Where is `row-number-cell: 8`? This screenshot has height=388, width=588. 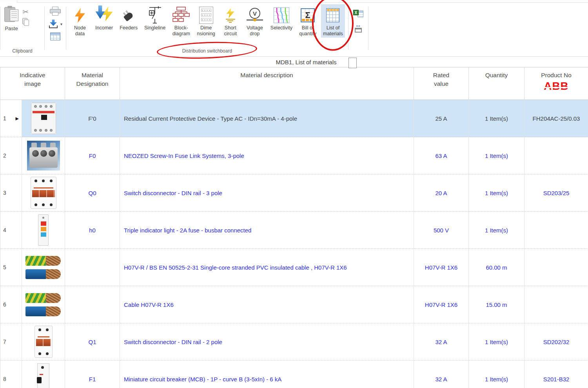 row-number-cell: 8 is located at coordinates (11, 374).